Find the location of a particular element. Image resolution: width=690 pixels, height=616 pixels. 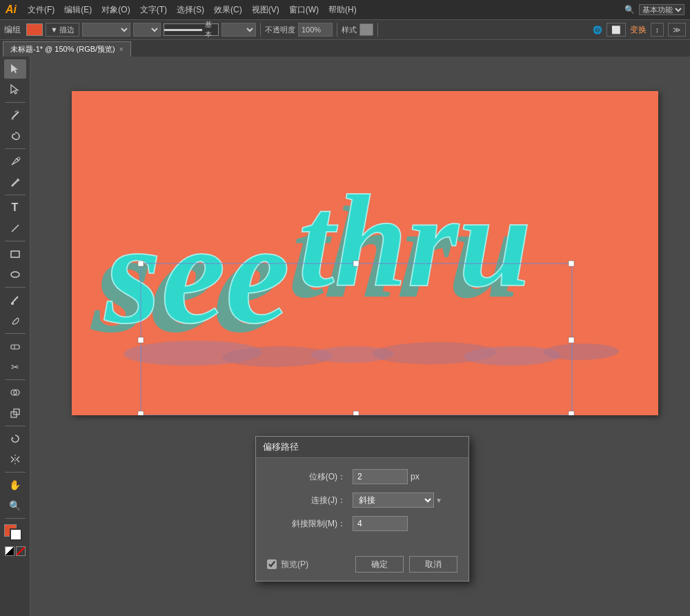

scissors-tool: ✂ is located at coordinates (15, 367).